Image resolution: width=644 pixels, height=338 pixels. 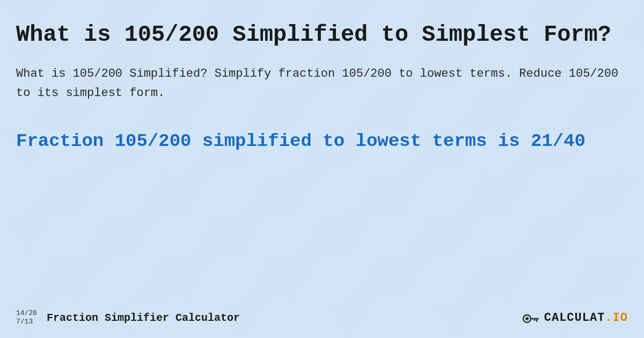 I want to click on logo-text: CALCULAT.IO, so click(x=586, y=318).